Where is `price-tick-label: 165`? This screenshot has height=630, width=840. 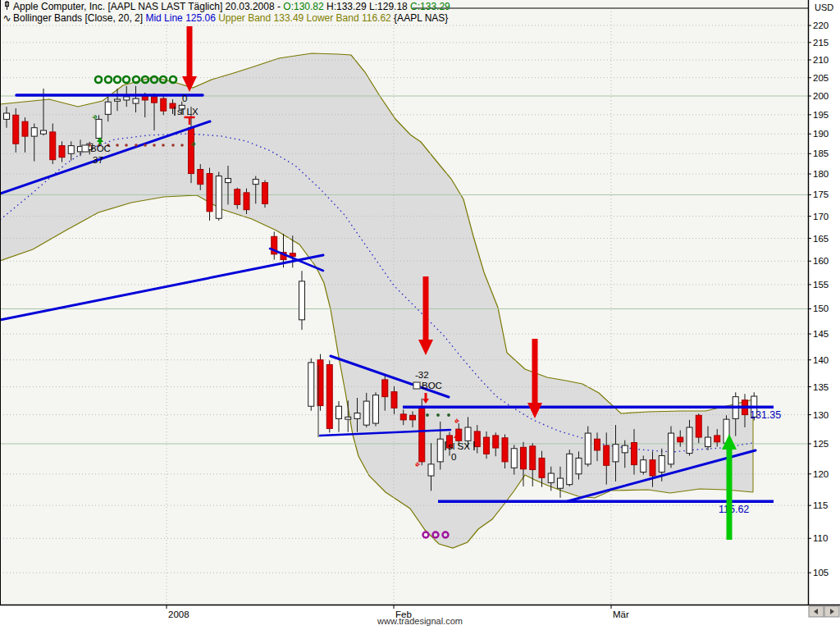 price-tick-label: 165 is located at coordinates (820, 239).